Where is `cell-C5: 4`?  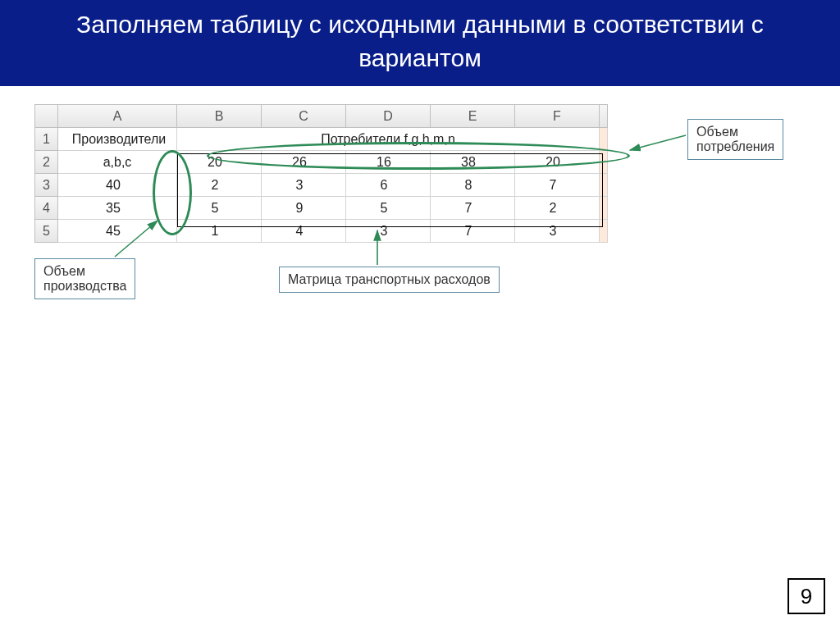 cell-C5: 4 is located at coordinates (304, 231).